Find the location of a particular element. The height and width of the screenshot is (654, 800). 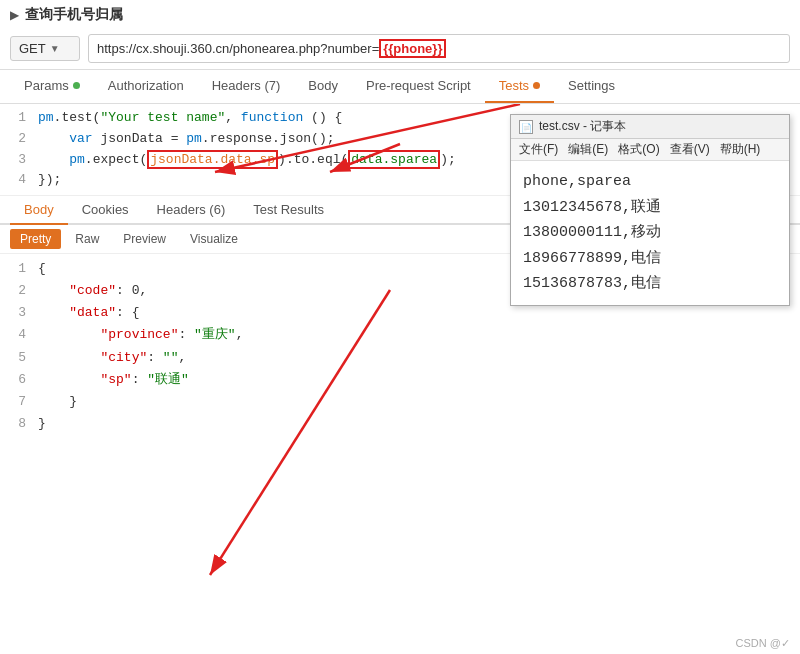

menu-view: 查看(V) is located at coordinates (690, 150).